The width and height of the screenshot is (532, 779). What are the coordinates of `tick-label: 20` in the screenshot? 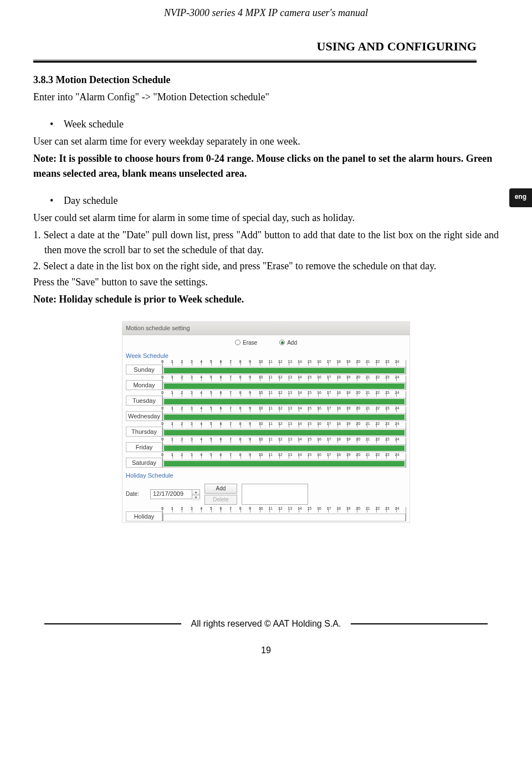 It's located at (358, 361).